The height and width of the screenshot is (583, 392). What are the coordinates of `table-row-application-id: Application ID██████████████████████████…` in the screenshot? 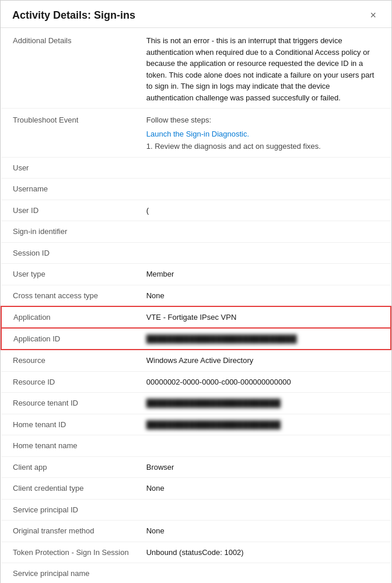 It's located at (196, 338).